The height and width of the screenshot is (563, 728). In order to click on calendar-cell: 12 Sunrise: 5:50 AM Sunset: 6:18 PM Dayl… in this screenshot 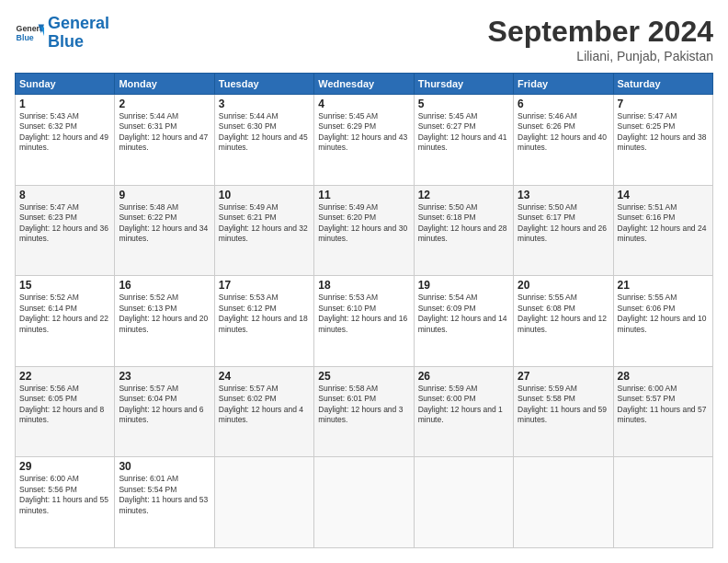, I will do `click(463, 230)`.